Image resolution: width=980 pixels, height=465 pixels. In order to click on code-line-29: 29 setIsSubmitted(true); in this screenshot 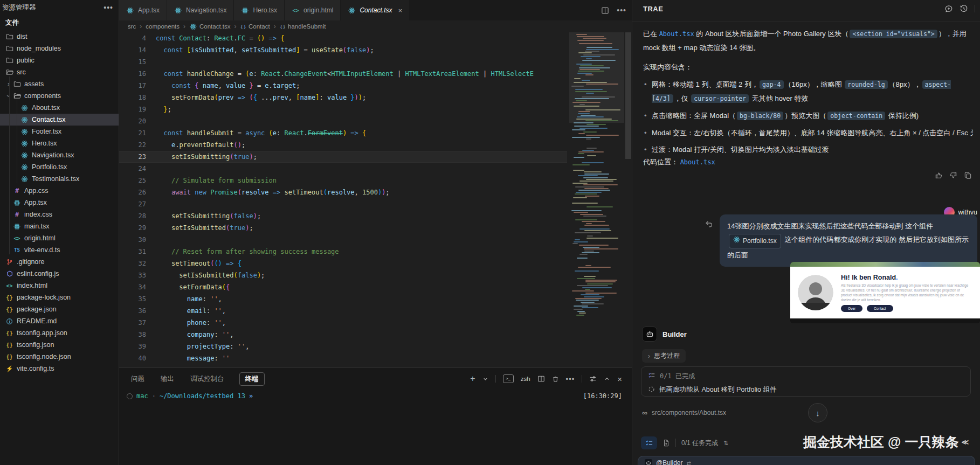, I will do `click(343, 228)`.